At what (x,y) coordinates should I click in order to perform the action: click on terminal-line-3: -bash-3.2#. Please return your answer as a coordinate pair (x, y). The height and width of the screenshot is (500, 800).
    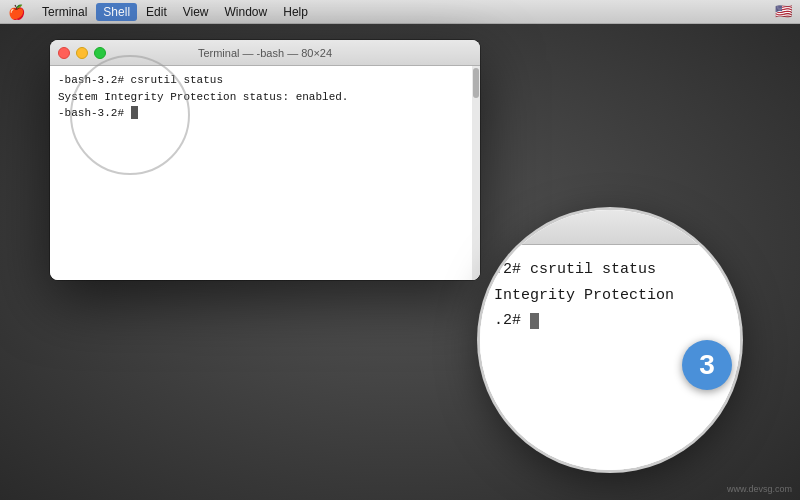
    Looking at the image, I should click on (265, 114).